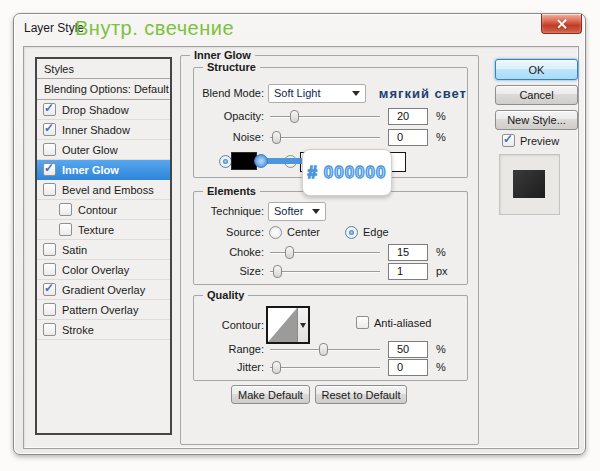 This screenshot has height=471, width=600. Describe the element at coordinates (229, 211) in the screenshot. I see `technique-label: Technique:` at that location.